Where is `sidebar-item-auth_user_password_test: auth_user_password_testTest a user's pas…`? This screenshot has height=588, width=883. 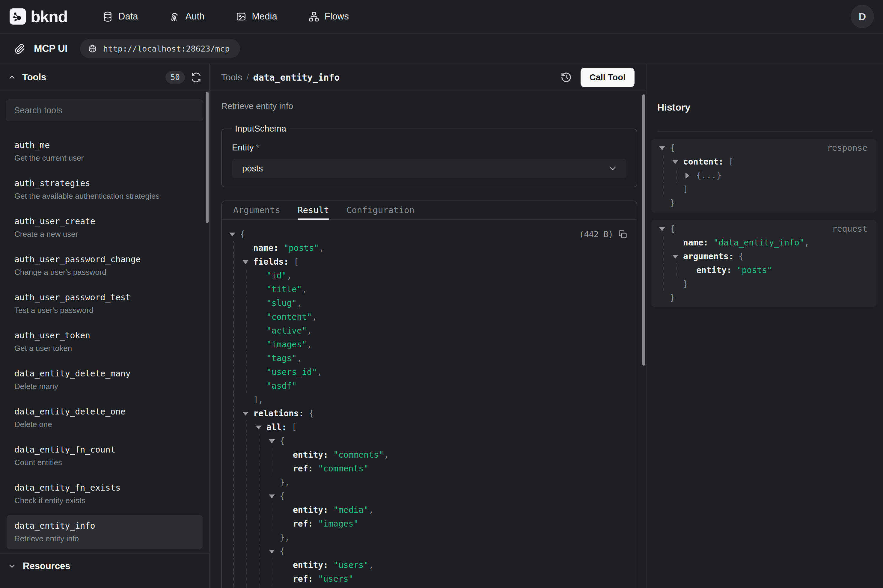
sidebar-item-auth_user_password_test: auth_user_password_testTest a user's pas… is located at coordinates (105, 304).